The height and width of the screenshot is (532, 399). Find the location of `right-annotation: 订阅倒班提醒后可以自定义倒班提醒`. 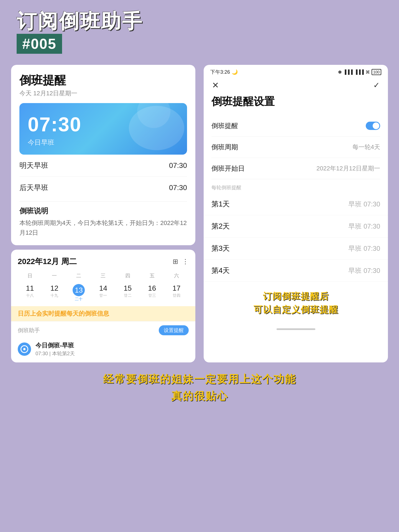

right-annotation: 订阅倒班提醒后可以自定义倒班提醒 is located at coordinates (296, 303).